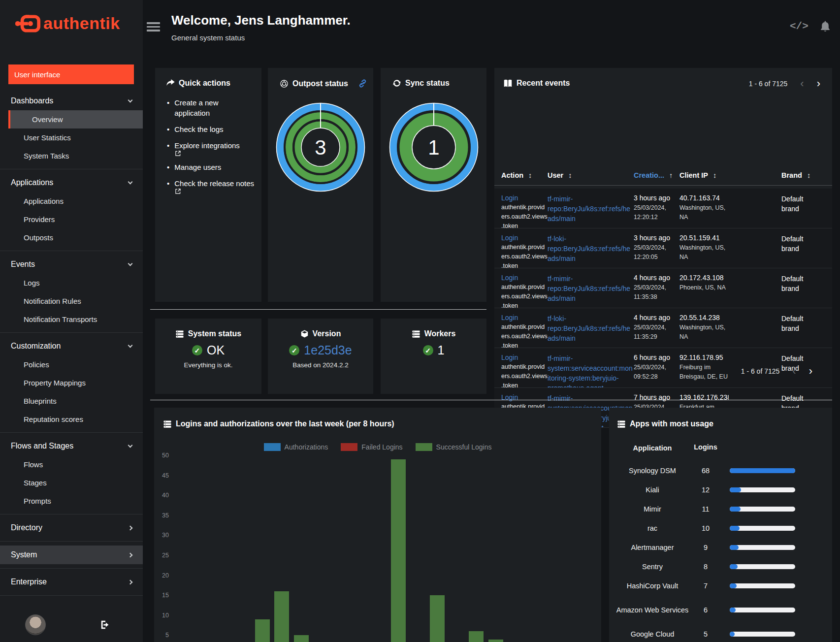  What do you see at coordinates (71, 401) in the screenshot?
I see `sidebar-item-blueprints: Blueprints` at bounding box center [71, 401].